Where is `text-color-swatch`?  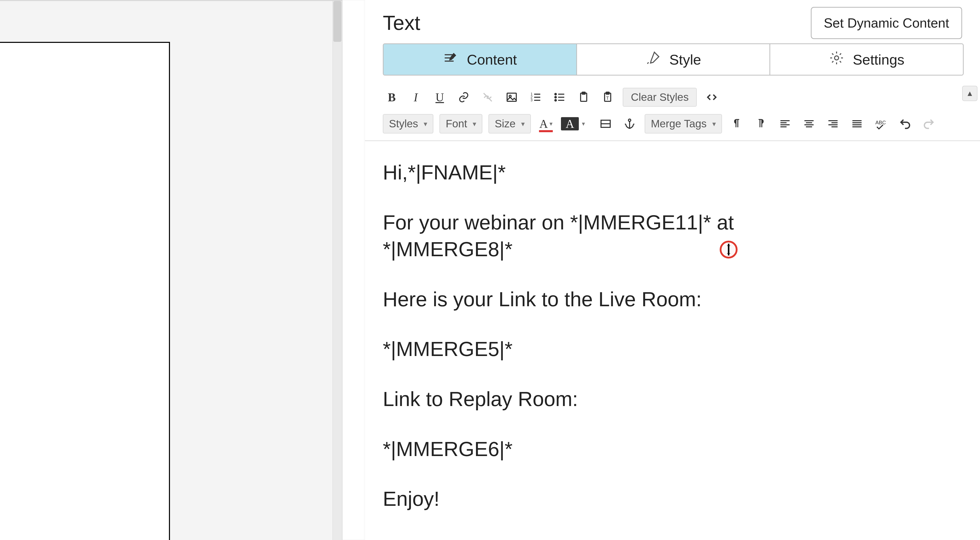
text-color-swatch is located at coordinates (546, 131).